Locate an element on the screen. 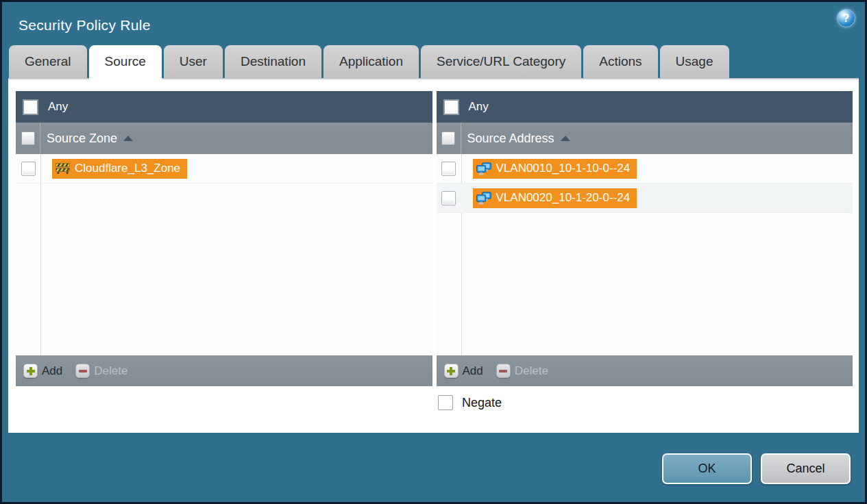  negate-row: Negate is located at coordinates (648, 403).